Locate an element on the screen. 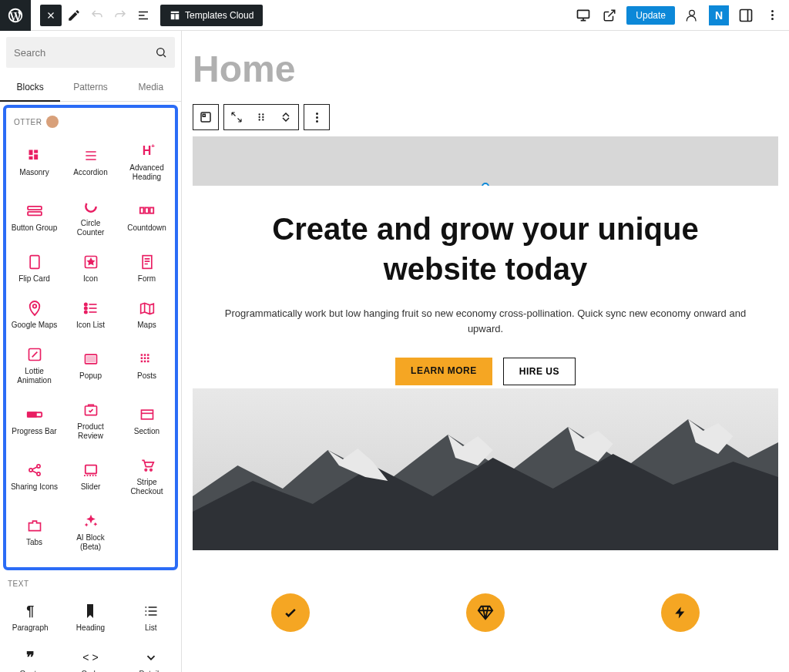  star-icon is located at coordinates (91, 262).